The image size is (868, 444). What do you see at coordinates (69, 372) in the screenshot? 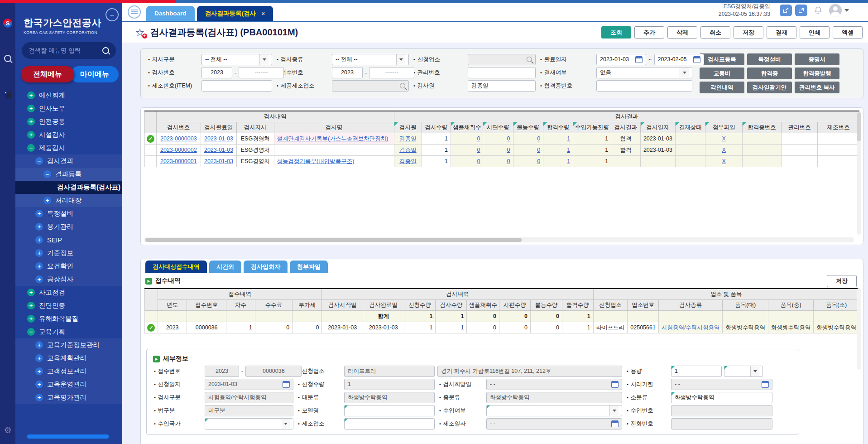
I see `sidebar-item: +고객정보관리` at bounding box center [69, 372].